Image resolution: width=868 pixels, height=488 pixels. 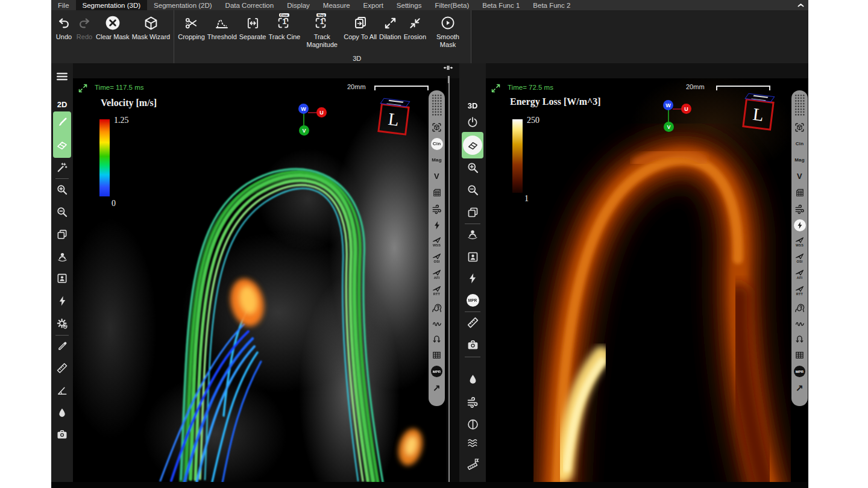 I want to click on threshold-button: Threshold, so click(x=222, y=27).